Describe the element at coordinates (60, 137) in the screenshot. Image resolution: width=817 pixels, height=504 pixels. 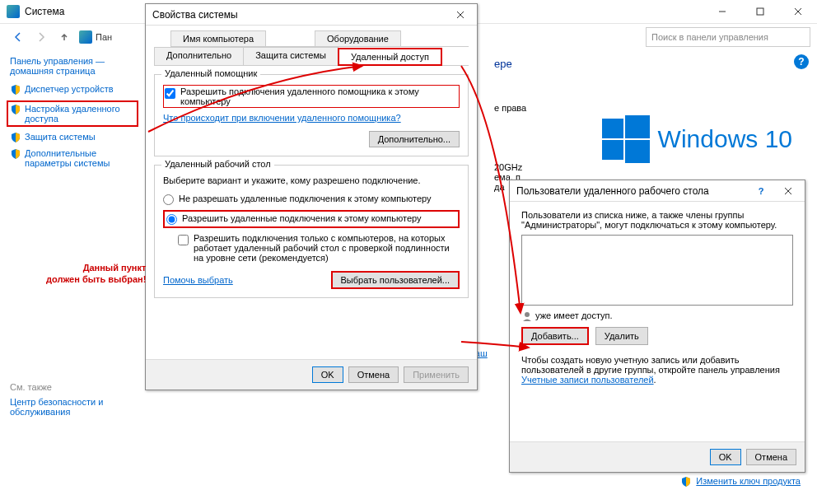
I see `sidebar-item-label: Защита системы` at that location.